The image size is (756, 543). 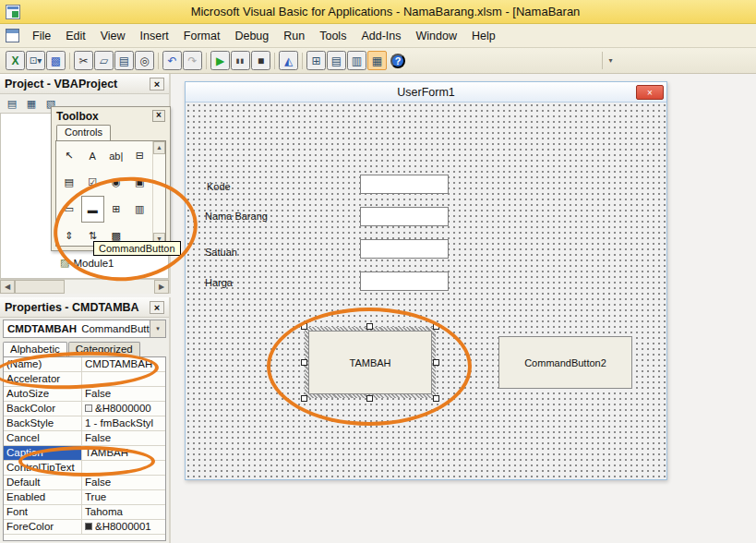 I want to click on insert-userform-button: ⊡▾, so click(x=35, y=61).